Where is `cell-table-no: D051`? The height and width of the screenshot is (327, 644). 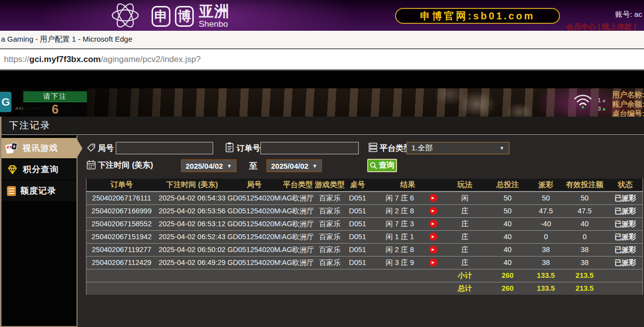 cell-table-no: D051 is located at coordinates (358, 224).